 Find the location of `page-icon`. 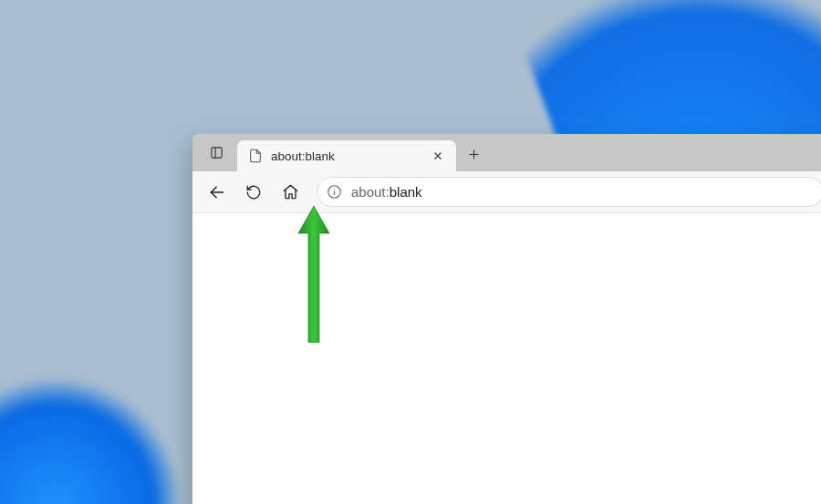

page-icon is located at coordinates (255, 156).